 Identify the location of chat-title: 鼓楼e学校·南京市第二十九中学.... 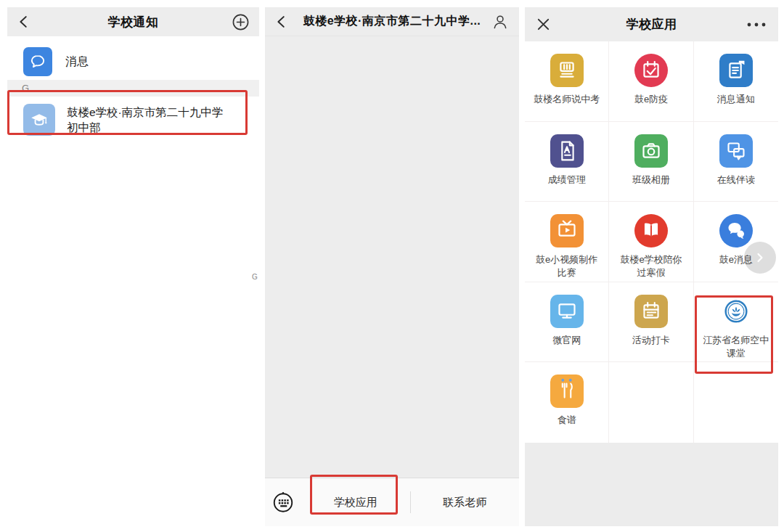
(392, 22).